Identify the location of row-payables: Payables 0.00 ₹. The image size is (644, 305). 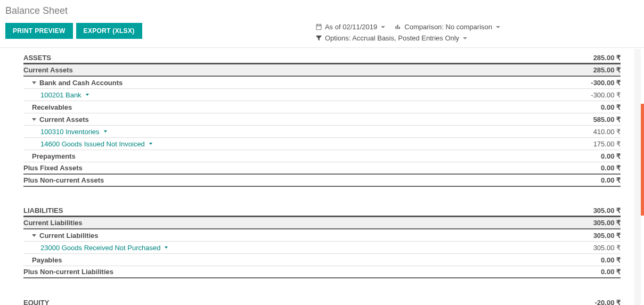
(322, 260).